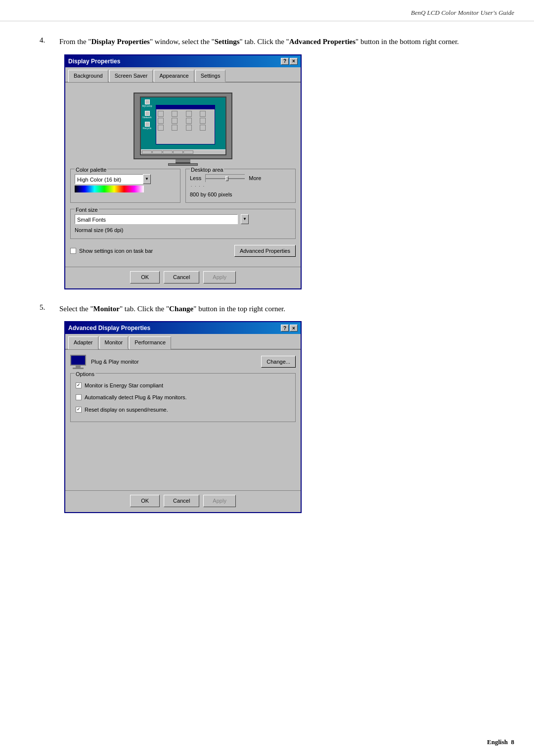  I want to click on change-button: Change..., so click(278, 362).